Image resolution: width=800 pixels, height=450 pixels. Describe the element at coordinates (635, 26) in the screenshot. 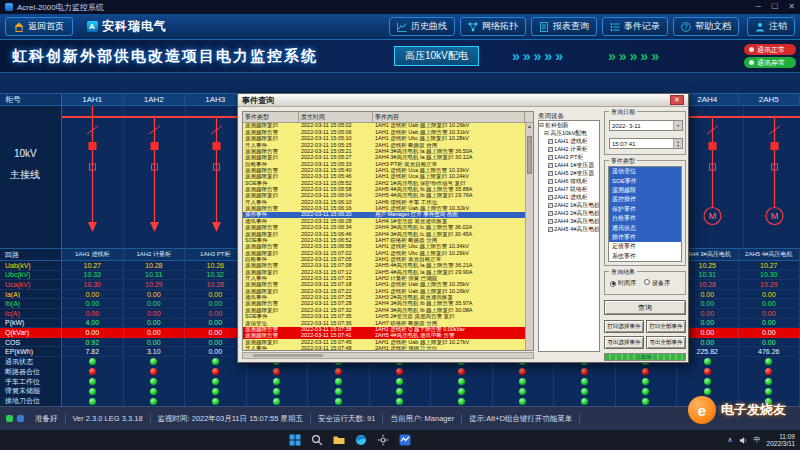

I see `nav-button-events: 事件记录` at that location.